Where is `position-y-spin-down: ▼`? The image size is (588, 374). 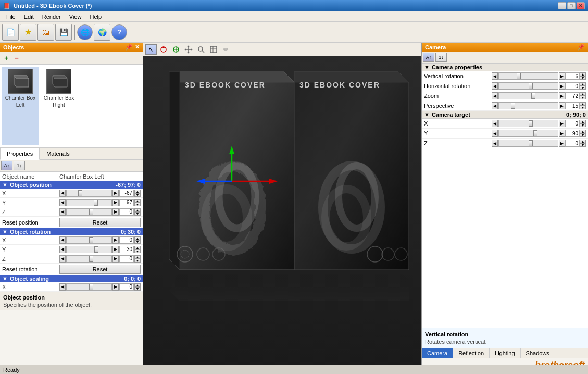
position-y-spin-down: ▼ is located at coordinates (137, 204).